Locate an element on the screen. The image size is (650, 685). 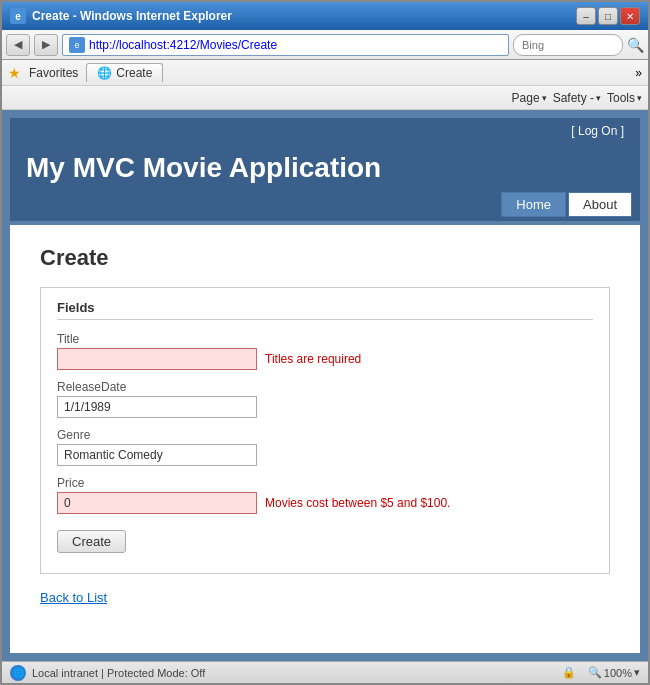
page-chevron-icon: ▾ is located at coordinates (544, 98).